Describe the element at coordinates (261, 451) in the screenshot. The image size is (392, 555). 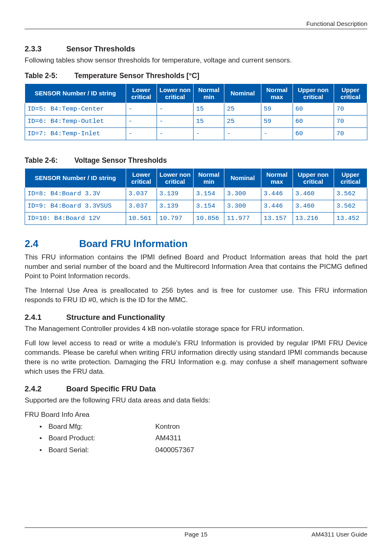
I see `list-item-value: 0400057367` at that location.